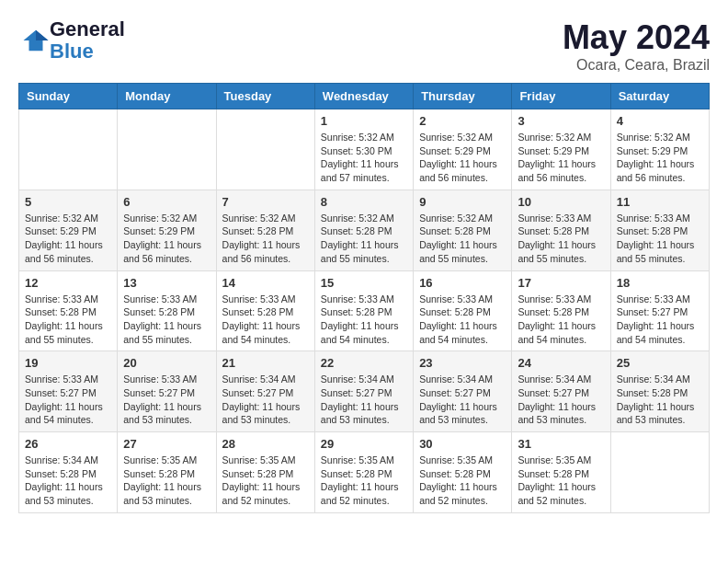 The width and height of the screenshot is (728, 563). I want to click on weekday-header-row: SundayMondayTuesdayWednesdayThursdayFrid…, so click(364, 97).